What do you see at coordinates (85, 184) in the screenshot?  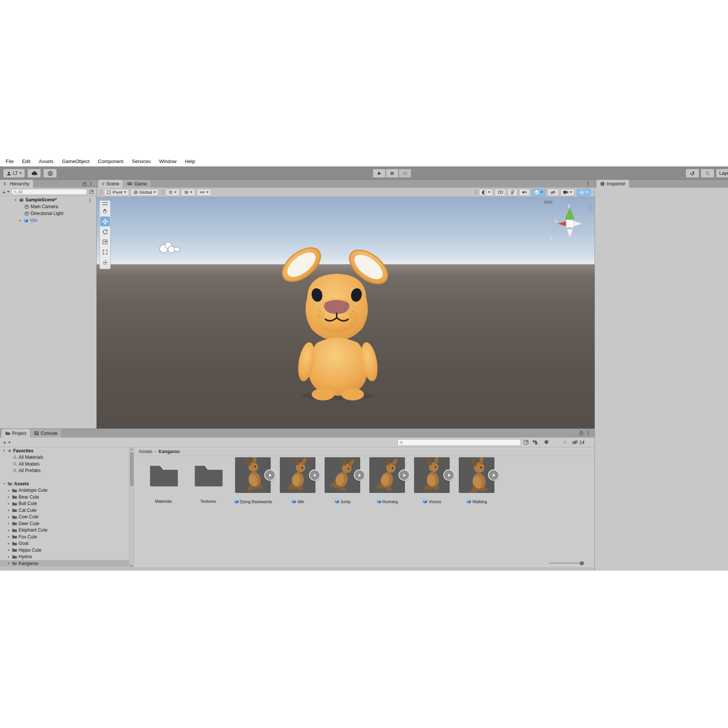 I see `lock-icon` at bounding box center [85, 184].